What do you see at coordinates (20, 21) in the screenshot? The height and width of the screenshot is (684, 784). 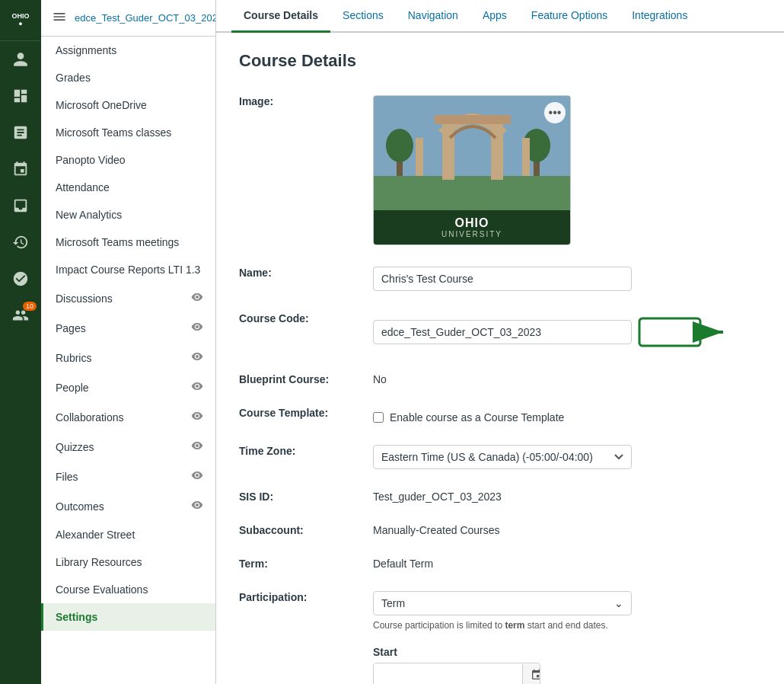 I see `logo-text: OHIO●` at bounding box center [20, 21].